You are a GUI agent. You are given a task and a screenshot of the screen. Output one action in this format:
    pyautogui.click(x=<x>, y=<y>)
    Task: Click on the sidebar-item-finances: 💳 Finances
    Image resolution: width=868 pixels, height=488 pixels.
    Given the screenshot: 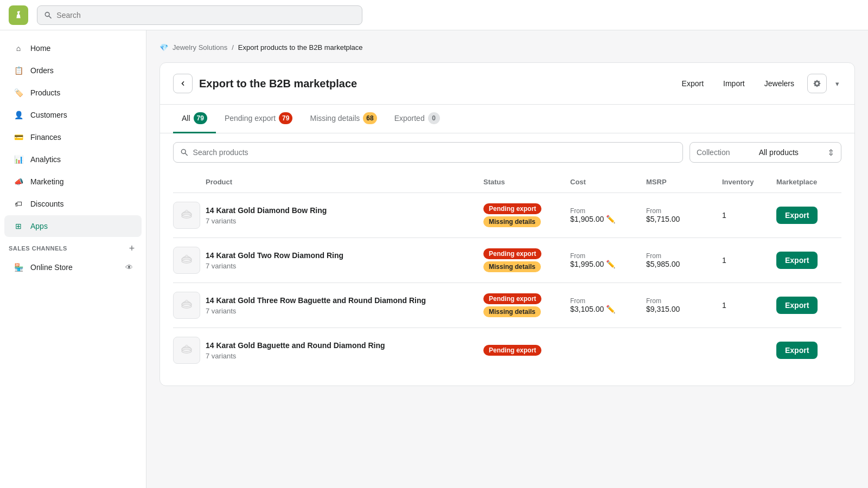 What is the action you would take?
    pyautogui.click(x=73, y=137)
    